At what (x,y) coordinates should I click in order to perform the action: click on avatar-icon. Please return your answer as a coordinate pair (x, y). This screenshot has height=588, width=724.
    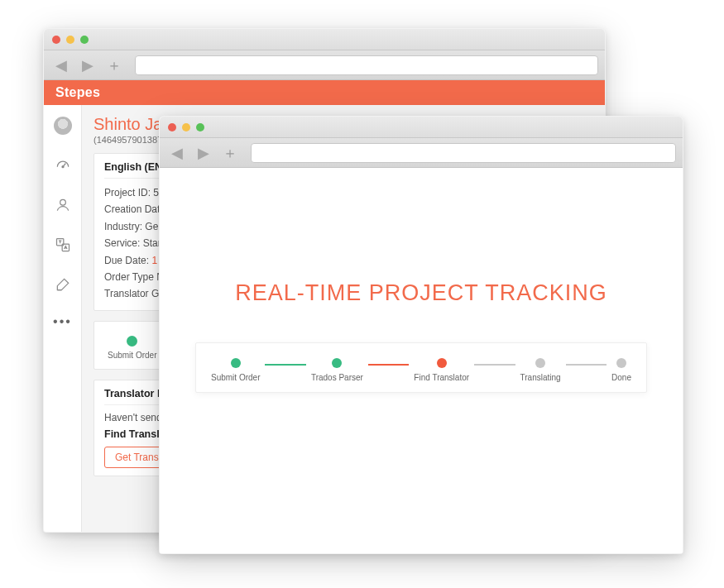
    Looking at the image, I should click on (63, 126).